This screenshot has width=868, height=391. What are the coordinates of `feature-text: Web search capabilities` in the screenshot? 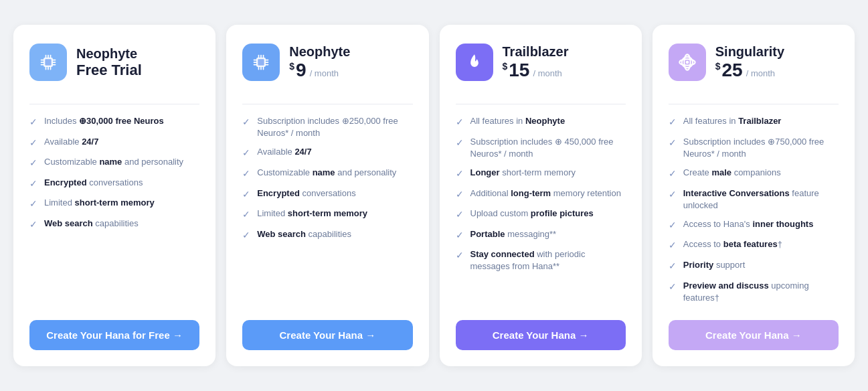 It's located at (91, 224).